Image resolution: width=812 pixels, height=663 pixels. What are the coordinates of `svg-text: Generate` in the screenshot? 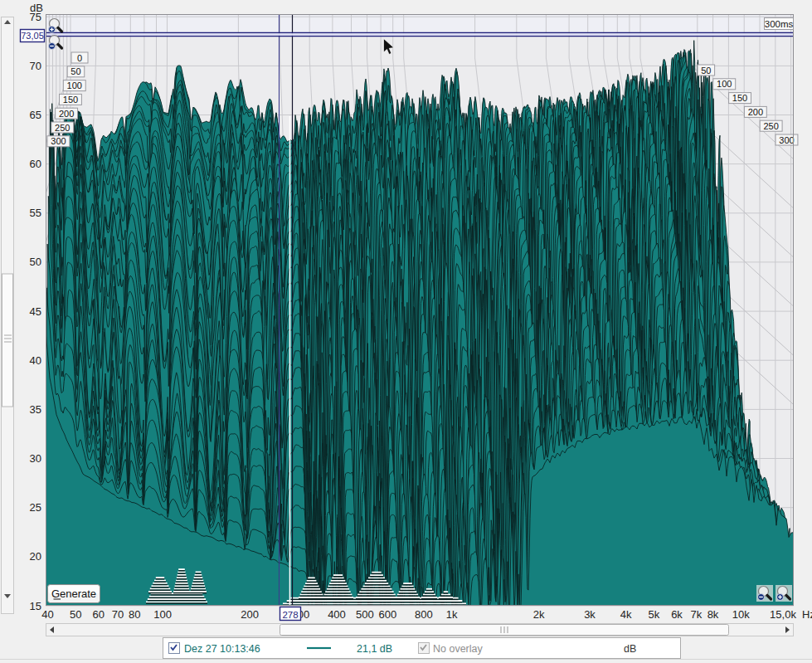 It's located at (74, 594).